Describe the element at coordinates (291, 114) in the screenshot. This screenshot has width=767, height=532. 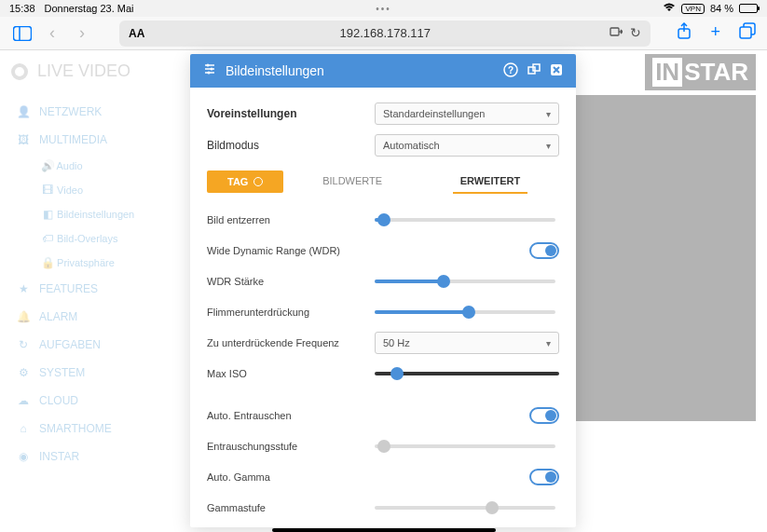
I see `preset-label: Voreinstellungen` at that location.